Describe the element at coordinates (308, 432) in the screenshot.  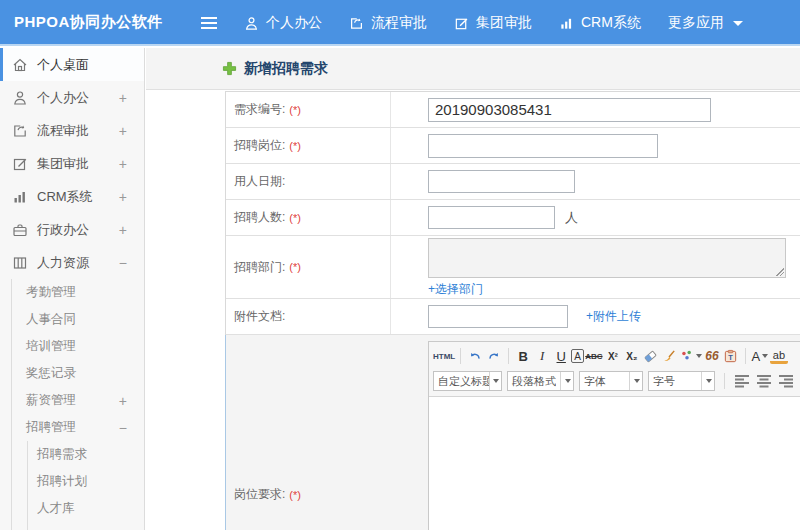
I see `field-label-cell: 岗位要求: (*)` at that location.